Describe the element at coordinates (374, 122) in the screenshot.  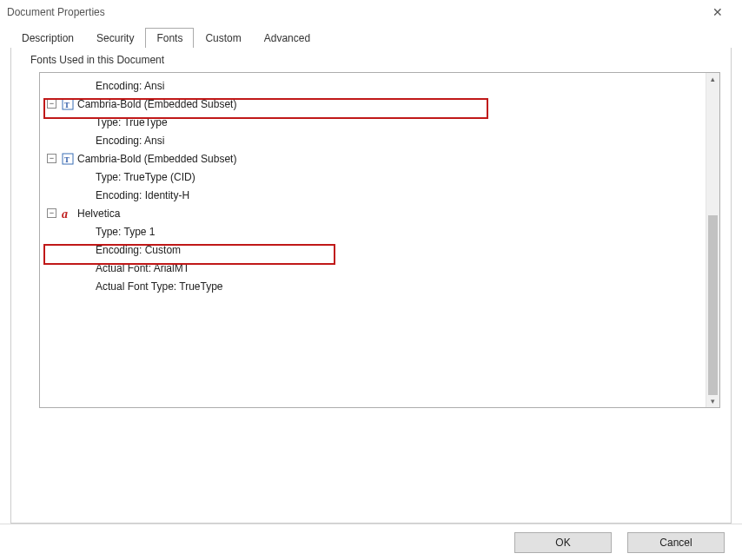
I see `tree-detail: Type: TrueType` at that location.